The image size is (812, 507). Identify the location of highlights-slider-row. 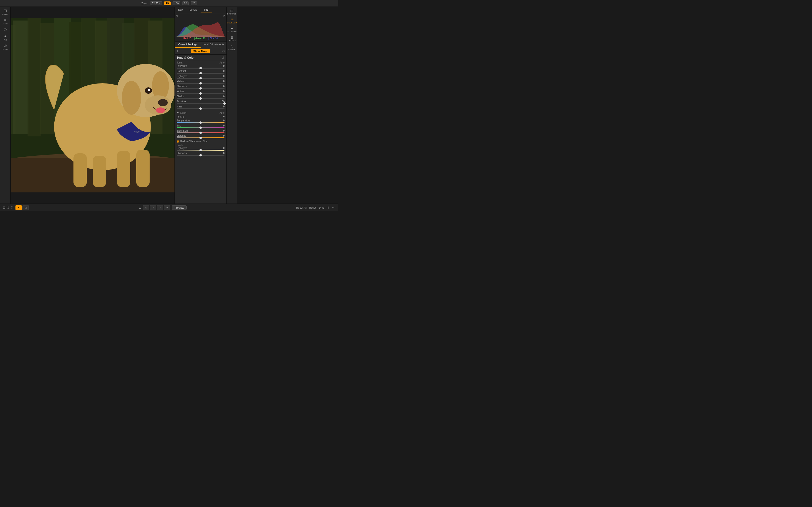
(201, 79).